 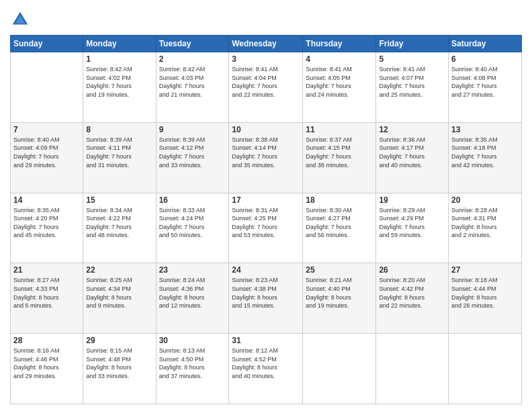 What do you see at coordinates (120, 223) in the screenshot?
I see `day-info: Sunrise: 8:34 AM Sunset: 4:22 PM Dayligh…` at bounding box center [120, 223].